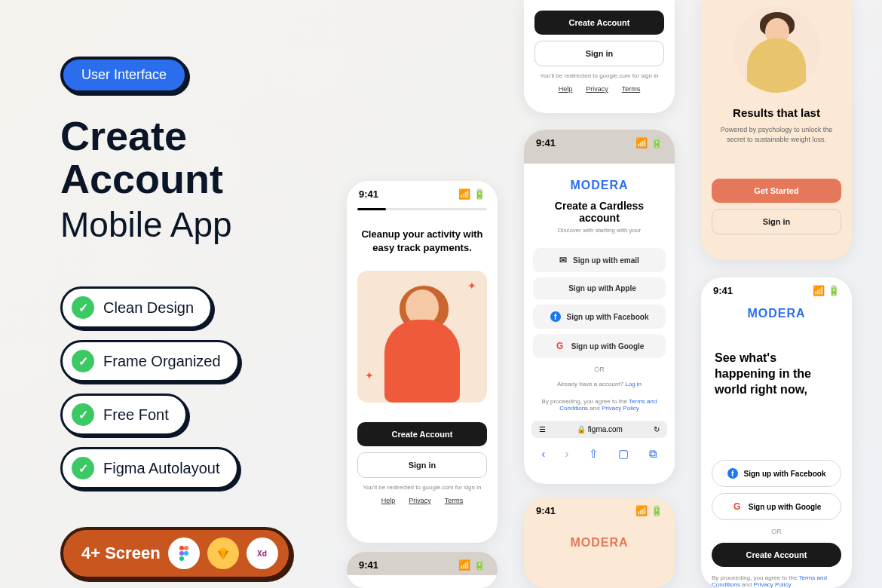 The height and width of the screenshot is (588, 882). I want to click on bookmarks-icon: ▢, so click(623, 454).